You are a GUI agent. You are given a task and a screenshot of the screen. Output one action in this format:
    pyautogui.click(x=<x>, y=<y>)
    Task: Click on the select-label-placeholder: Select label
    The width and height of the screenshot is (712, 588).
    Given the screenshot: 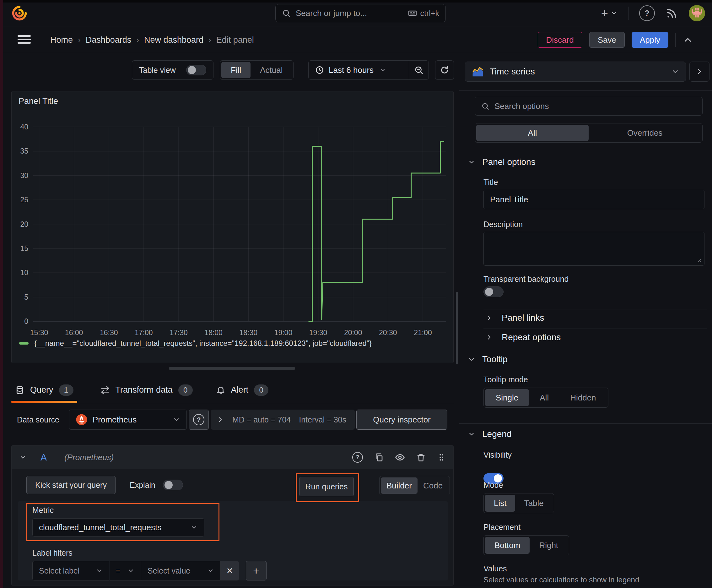 What is the action you would take?
    pyautogui.click(x=67, y=571)
    